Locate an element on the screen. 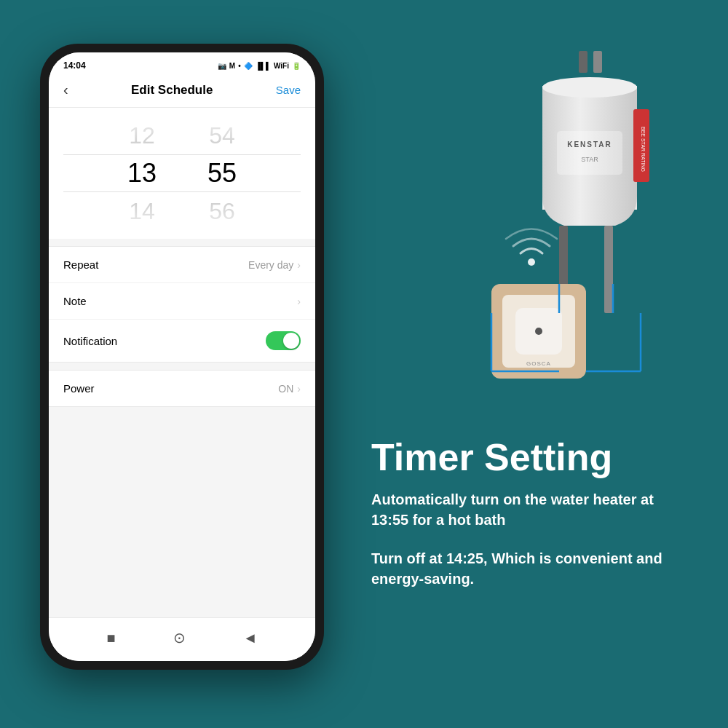 Image resolution: width=728 pixels, height=728 pixels. nav-bar: ‹ Edit Schedule Save is located at coordinates (182, 92).